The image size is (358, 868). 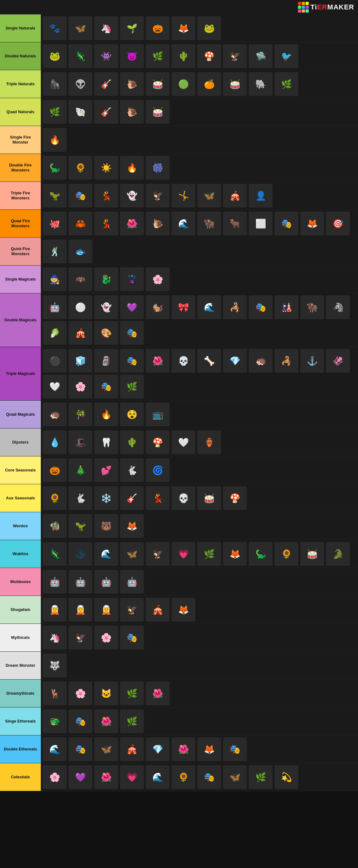 I want to click on monster-cell: 🐺, so click(x=55, y=665).